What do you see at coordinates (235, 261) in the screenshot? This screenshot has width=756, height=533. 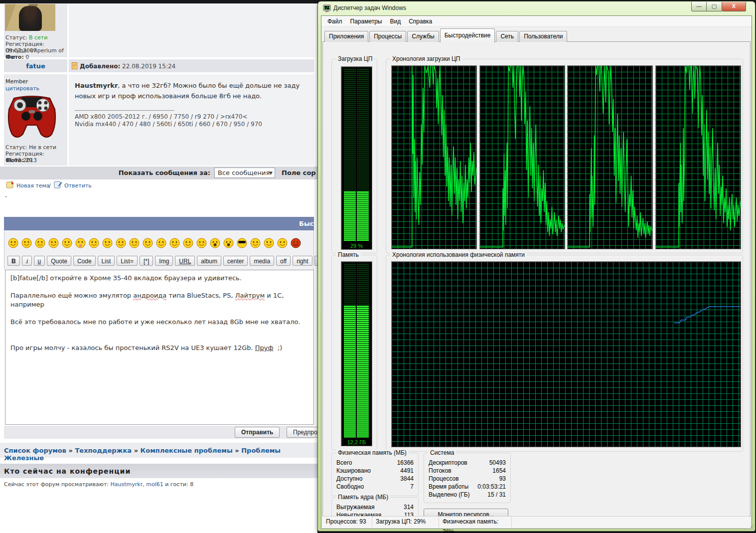 I see `bbcode-center-button: center` at bounding box center [235, 261].